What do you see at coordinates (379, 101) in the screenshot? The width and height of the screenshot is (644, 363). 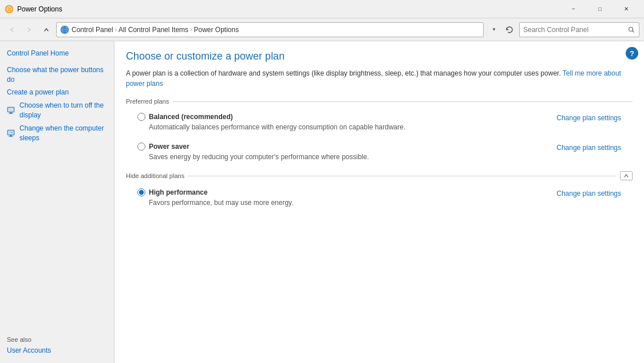 I see `preferred-plans-header: Preferred plans` at bounding box center [379, 101].